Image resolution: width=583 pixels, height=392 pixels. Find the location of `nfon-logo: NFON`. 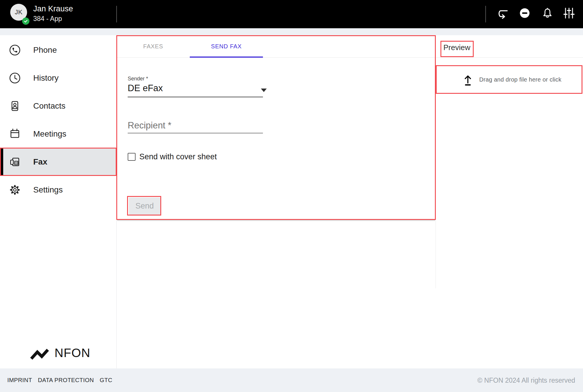

nfon-logo: NFON is located at coordinates (60, 353).